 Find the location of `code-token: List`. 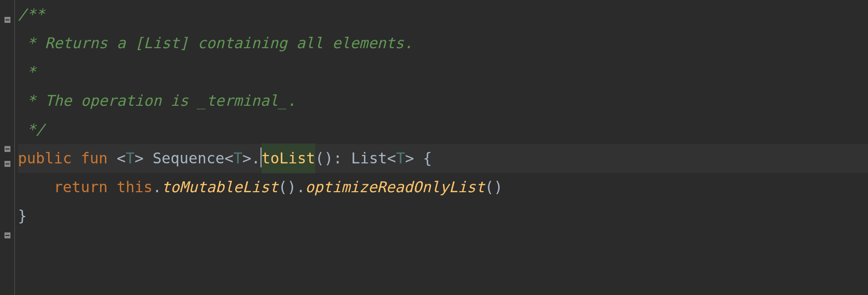

code-token: List is located at coordinates (369, 159).